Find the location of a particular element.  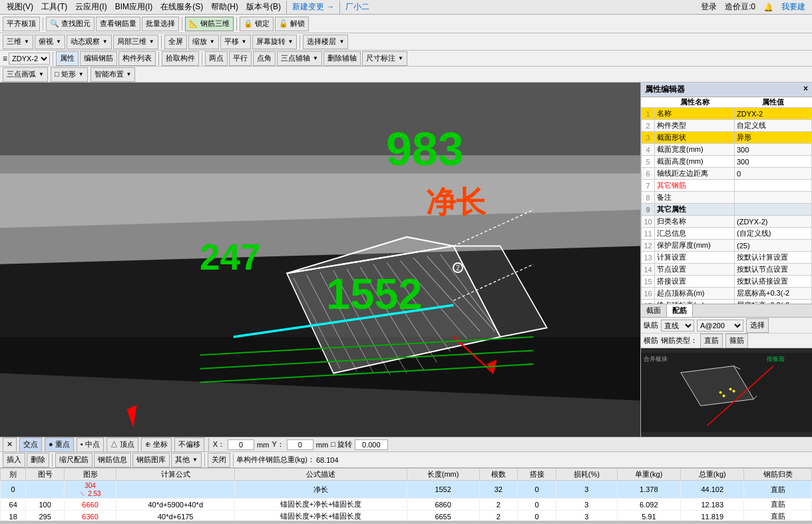

prop-row-name: 计算设置 is located at coordinates (695, 258).